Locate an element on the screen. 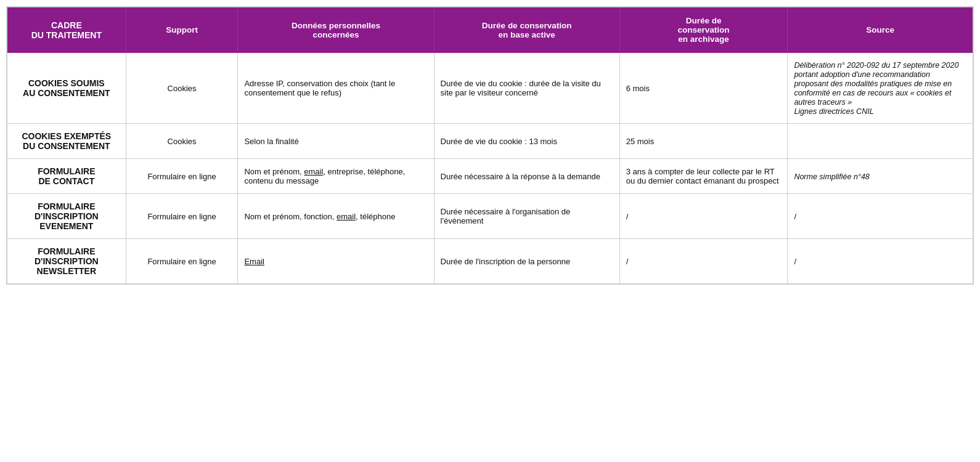  cell-base-active: Durée nécessaire à la réponse à la deman… is located at coordinates (526, 176).